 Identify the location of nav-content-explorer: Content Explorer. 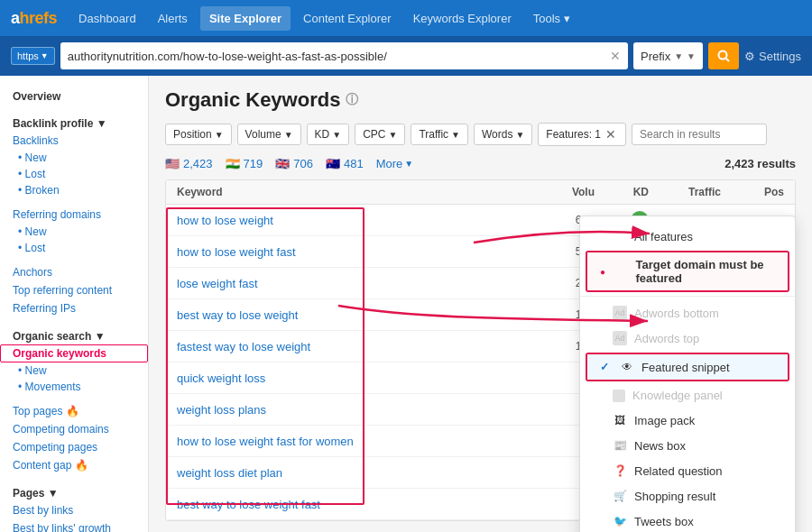
(347, 18).